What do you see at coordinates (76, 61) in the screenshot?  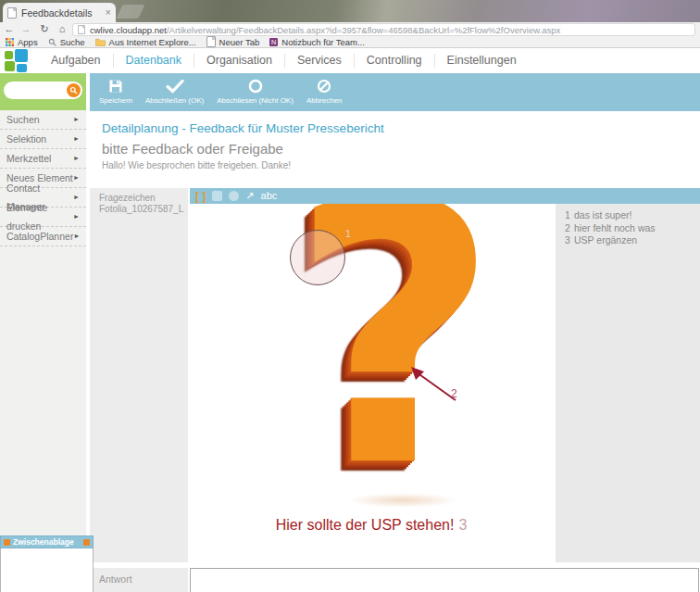 I see `nav-item-aufgaben: Aufgaben` at bounding box center [76, 61].